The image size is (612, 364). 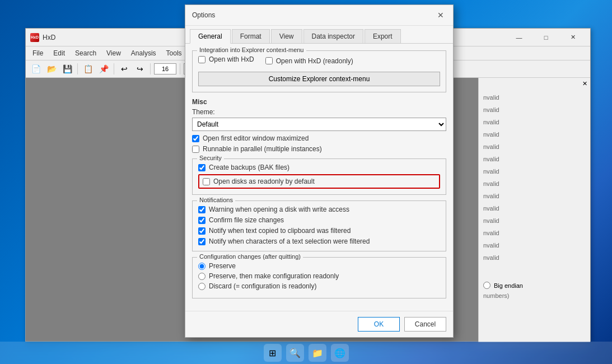 I want to click on tab-export: Export, so click(x=383, y=36).